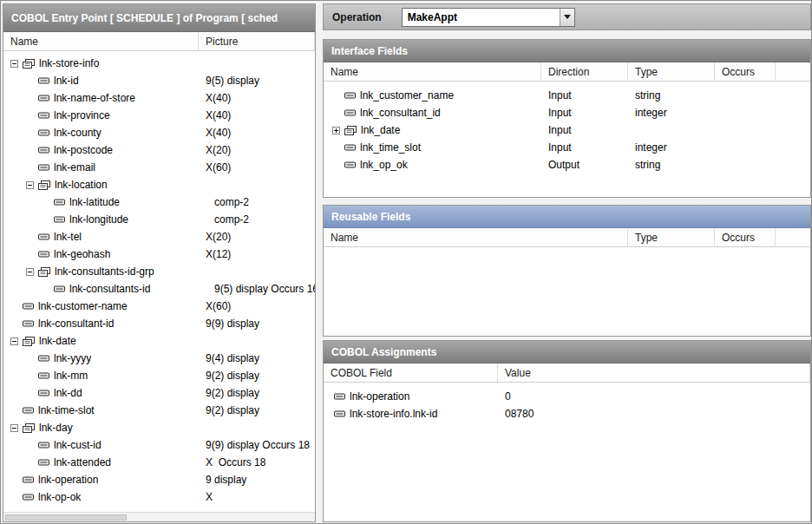 The image size is (812, 524). Describe the element at coordinates (257, 42) in the screenshot. I see `column-header-picture: Picture` at that location.